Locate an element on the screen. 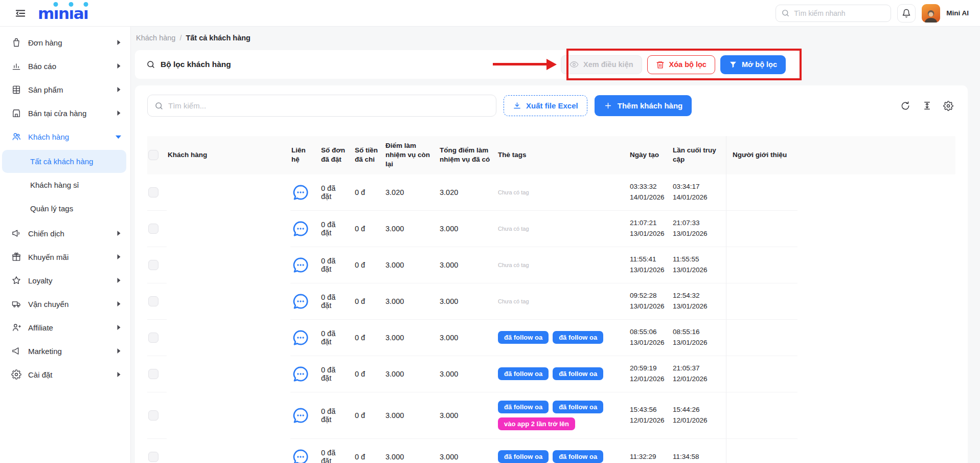 The width and height of the screenshot is (980, 463). sidebar-subitem-khach-hang-si: Khách hàng sỉ is located at coordinates (64, 185).